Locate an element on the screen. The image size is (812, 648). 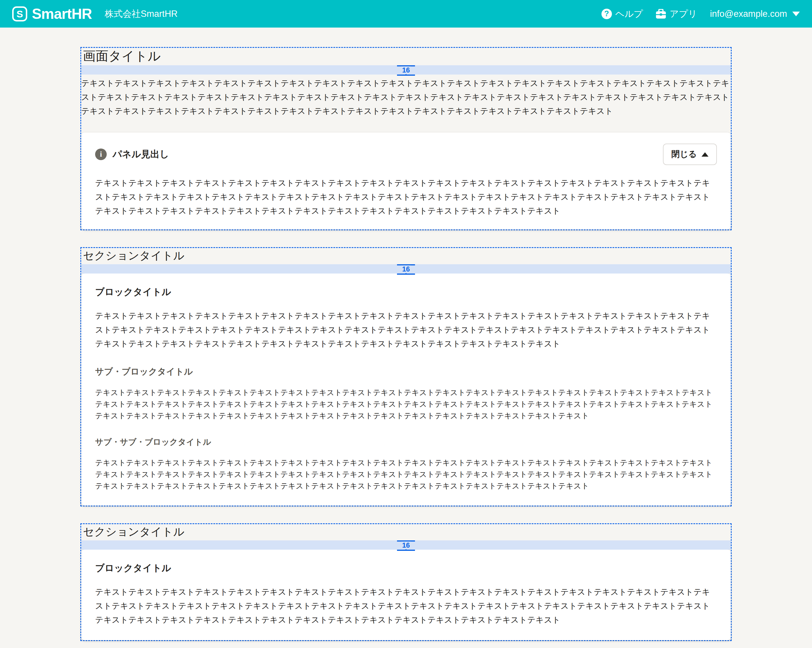
sub-block-title: サブ・ブロックタイトル is located at coordinates (406, 371).